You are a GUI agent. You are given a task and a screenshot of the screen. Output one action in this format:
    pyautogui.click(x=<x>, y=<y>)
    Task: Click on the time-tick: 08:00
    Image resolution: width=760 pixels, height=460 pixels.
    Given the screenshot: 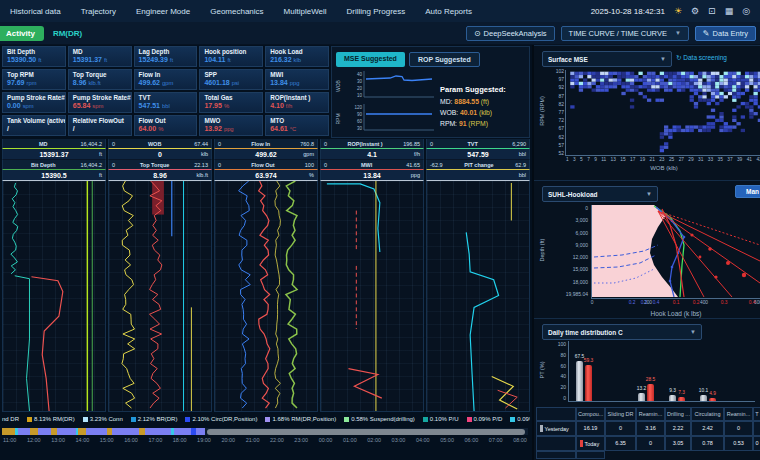 What is the action you would take?
    pyautogui.click(x=520, y=440)
    